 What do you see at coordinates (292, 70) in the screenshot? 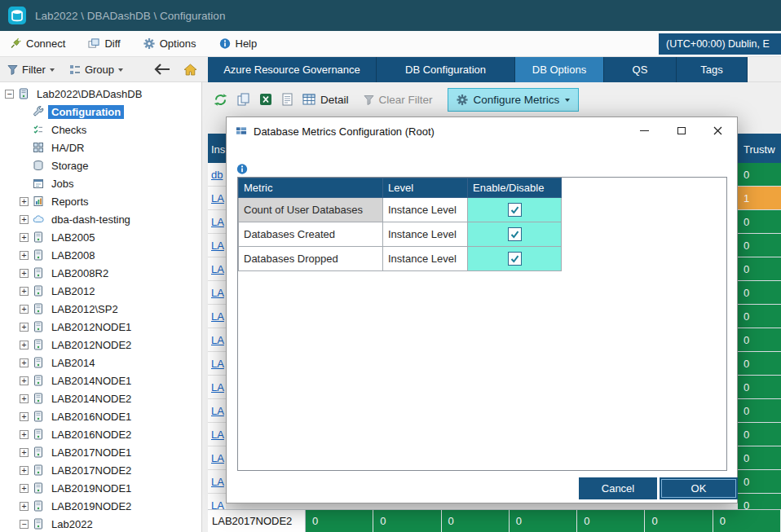
I see `tab-azure-resource-governance: Azure Resource Governance` at bounding box center [292, 70].